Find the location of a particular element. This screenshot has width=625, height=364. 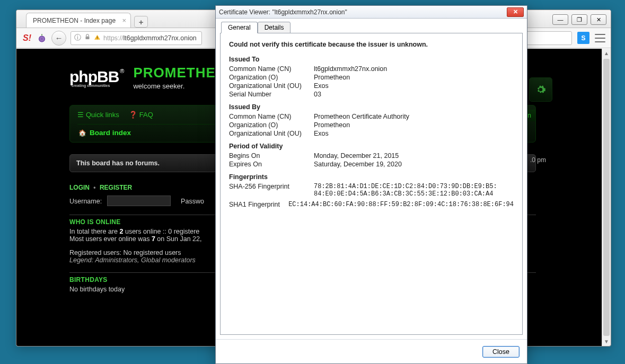

settings-gear-button is located at coordinates (541, 90).